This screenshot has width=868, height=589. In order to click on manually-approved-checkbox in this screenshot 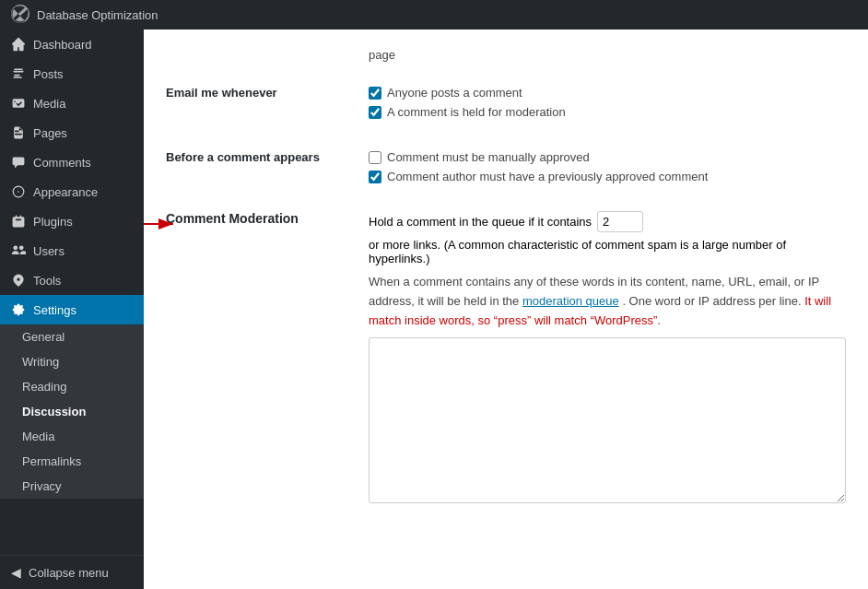, I will do `click(375, 158)`.